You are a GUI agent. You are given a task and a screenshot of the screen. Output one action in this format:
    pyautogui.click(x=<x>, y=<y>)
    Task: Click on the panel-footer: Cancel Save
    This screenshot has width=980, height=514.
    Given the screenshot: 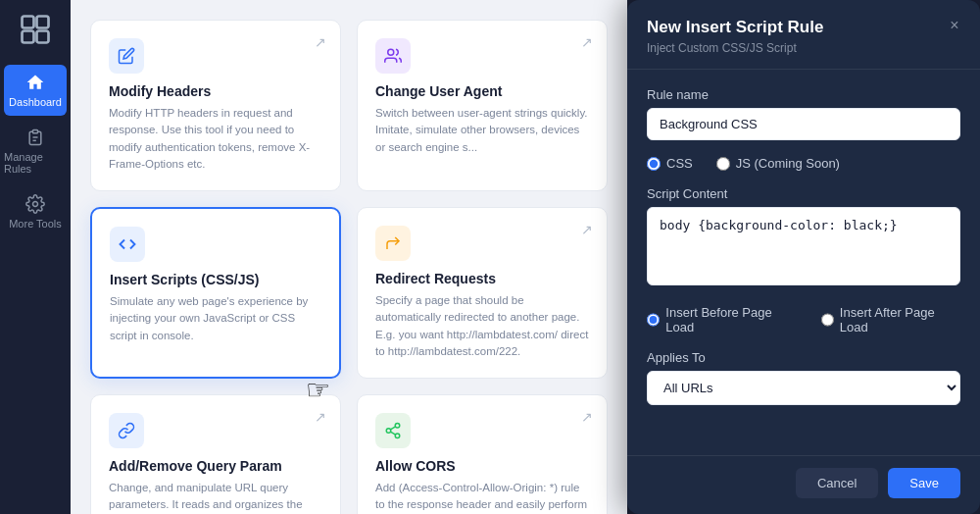 What is the action you would take?
    pyautogui.click(x=804, y=485)
    